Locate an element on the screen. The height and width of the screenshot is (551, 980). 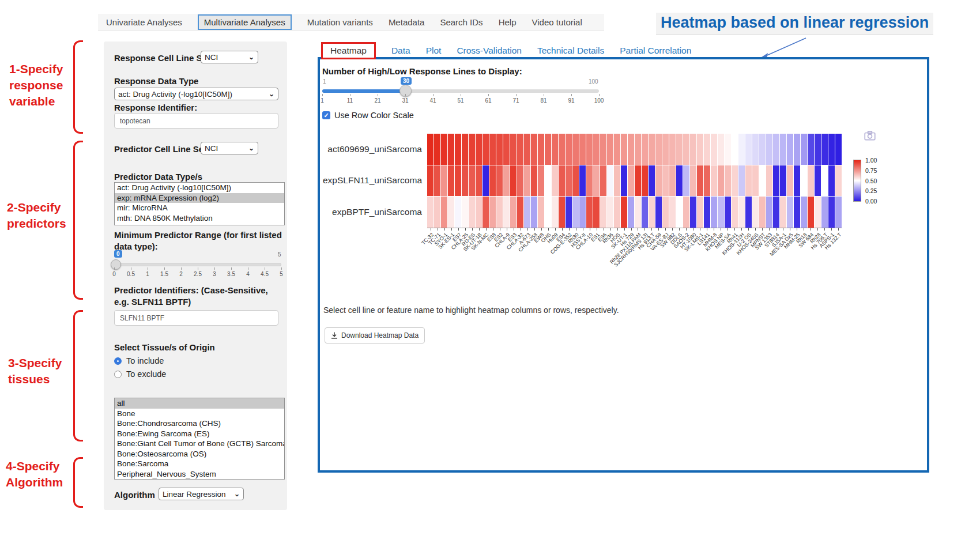
tab-data: Data is located at coordinates (401, 51).